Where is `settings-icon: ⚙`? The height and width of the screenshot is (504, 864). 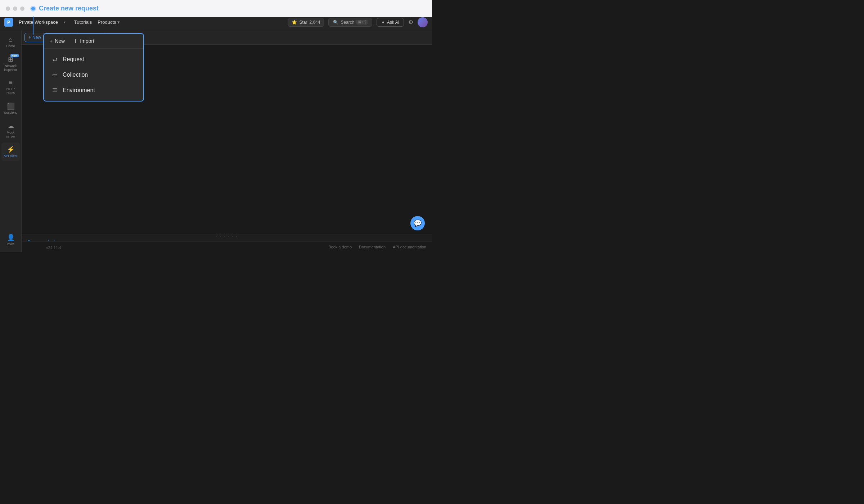
settings-icon: ⚙ is located at coordinates (411, 22).